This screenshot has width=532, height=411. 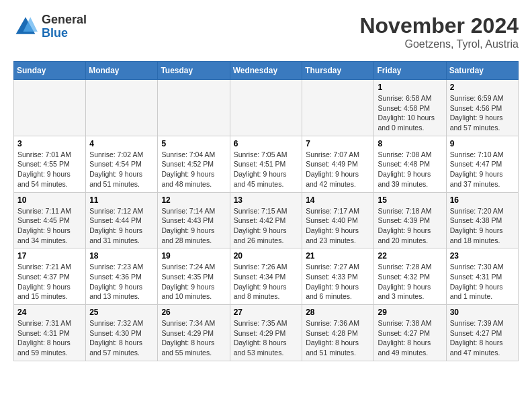 What do you see at coordinates (410, 71) in the screenshot?
I see `weekday-header-cell: Friday` at bounding box center [410, 71].